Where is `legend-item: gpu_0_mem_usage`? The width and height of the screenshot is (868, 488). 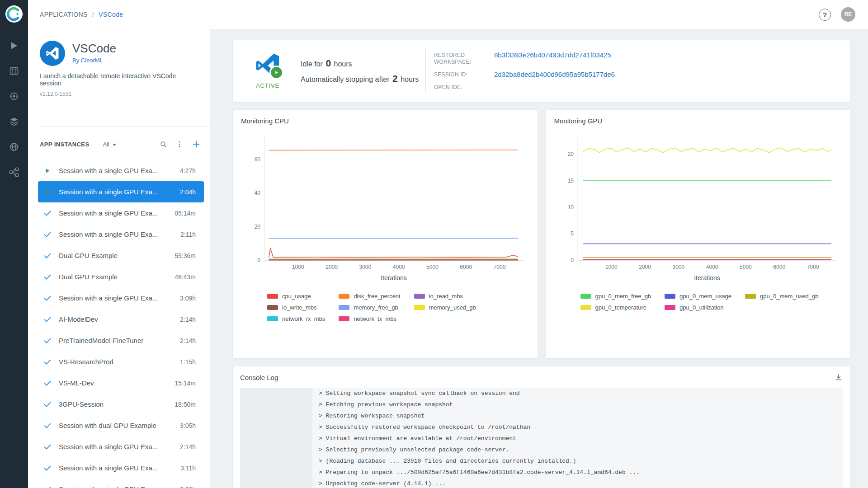
legend-item: gpu_0_mem_usage is located at coordinates (698, 296).